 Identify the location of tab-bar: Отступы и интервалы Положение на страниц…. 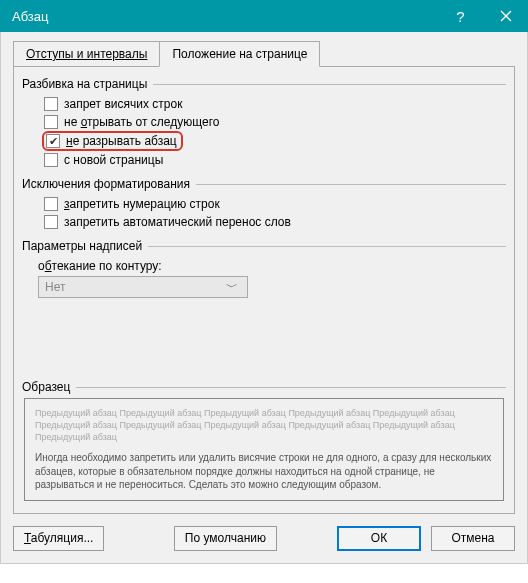
(264, 54).